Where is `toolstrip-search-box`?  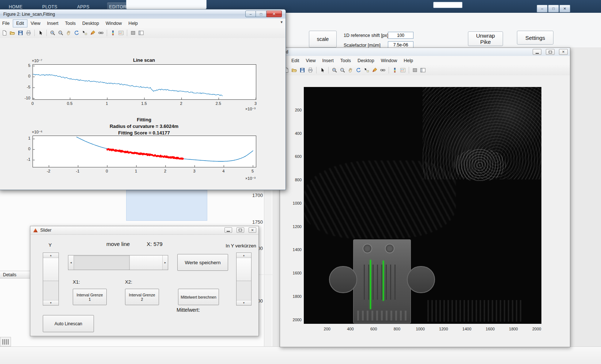
toolstrip-search-box is located at coordinates (448, 5).